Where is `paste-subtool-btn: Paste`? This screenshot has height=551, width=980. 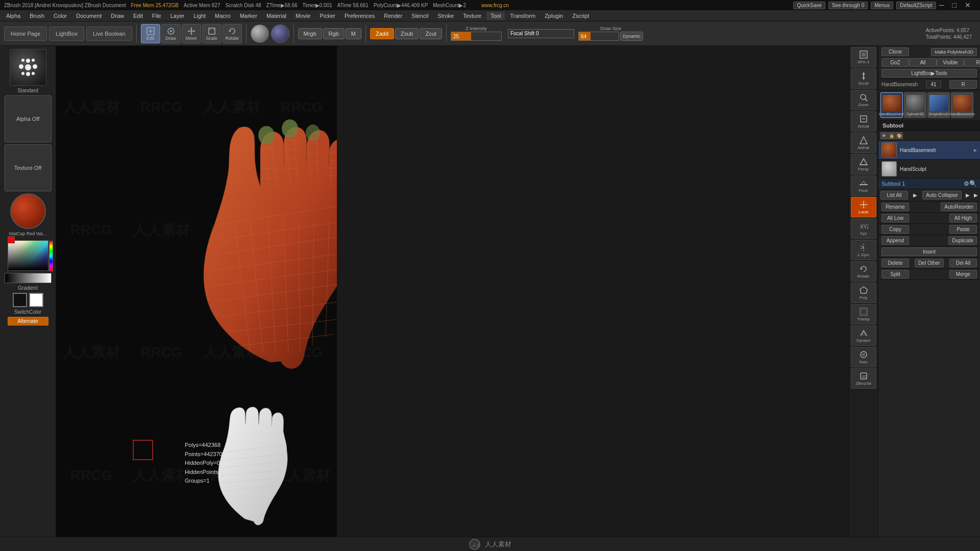 paste-subtool-btn: Paste is located at coordinates (963, 230).